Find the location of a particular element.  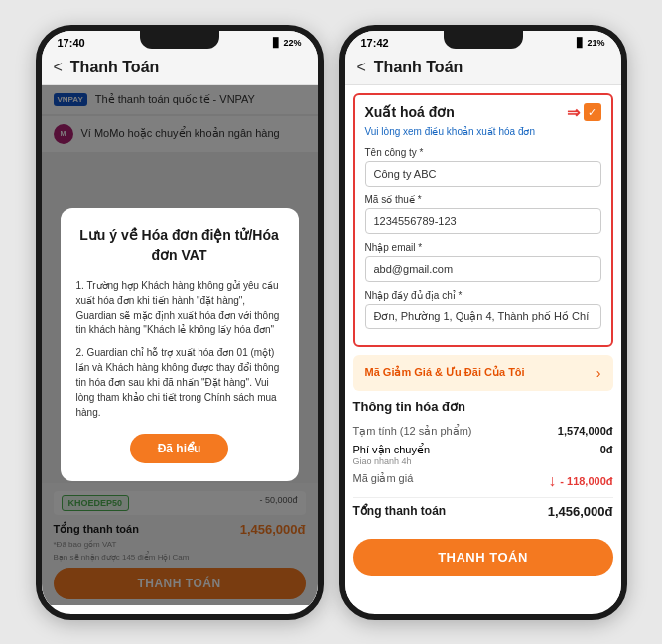

time-left: 17:40 is located at coordinates (71, 43).